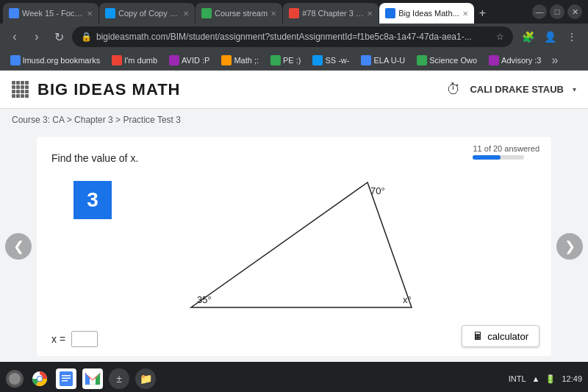  What do you see at coordinates (447, 60) in the screenshot?
I see `bookmark-science: Science Owo` at bounding box center [447, 60].